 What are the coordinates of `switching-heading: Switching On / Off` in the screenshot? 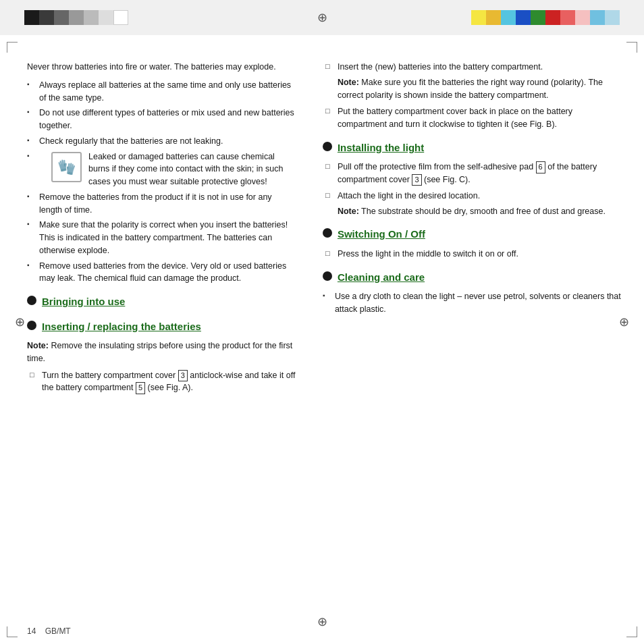 It's located at (473, 235).